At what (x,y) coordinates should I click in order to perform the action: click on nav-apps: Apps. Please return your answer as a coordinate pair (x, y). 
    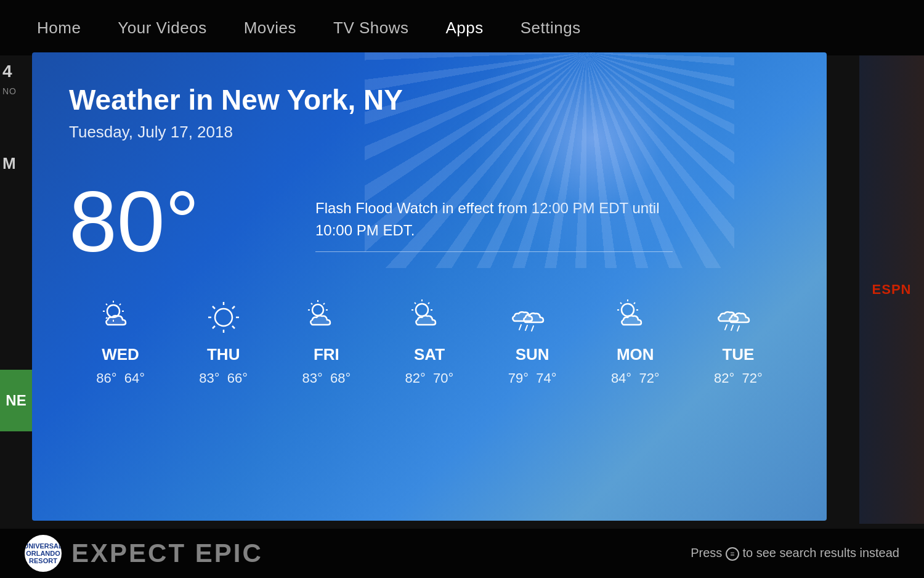
    Looking at the image, I should click on (464, 28).